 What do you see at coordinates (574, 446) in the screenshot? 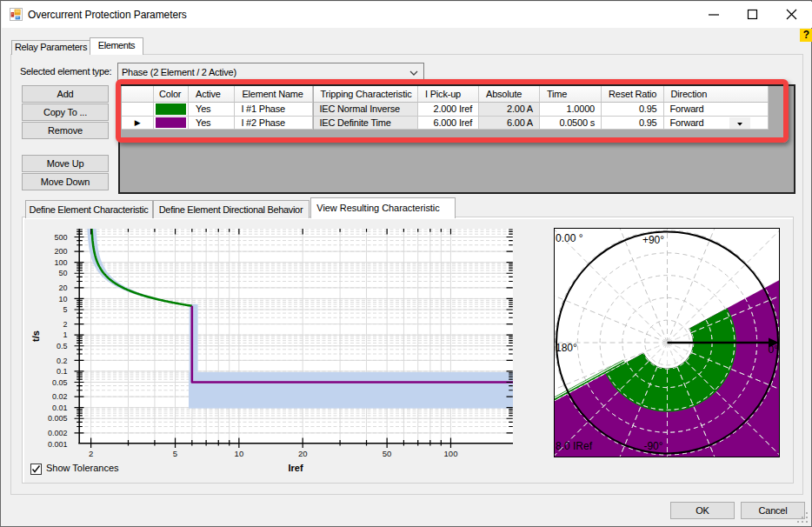
I see `svg-text: 8.0 IRef` at bounding box center [574, 446].